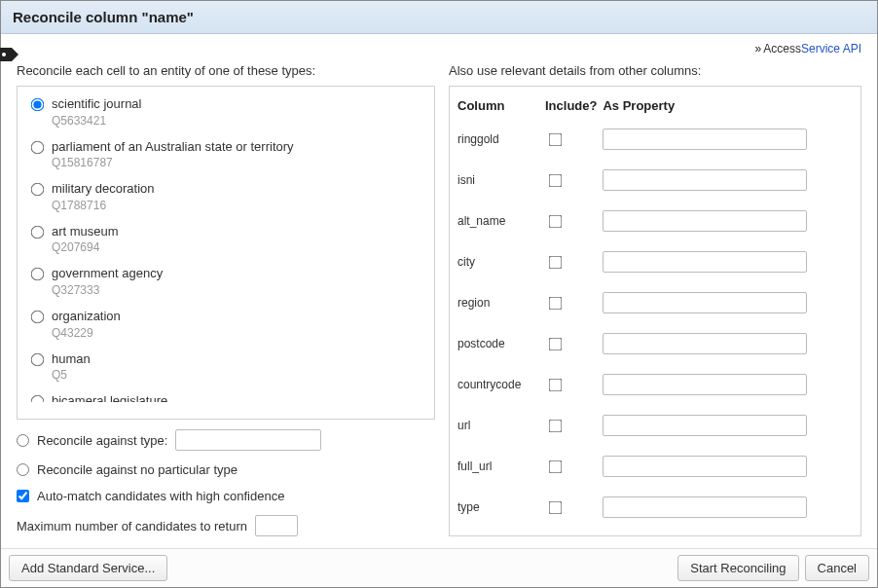 The image size is (878, 588). What do you see at coordinates (226, 526) in the screenshot?
I see `opt-max-candidates-row: Maximum number of candidates to return` at bounding box center [226, 526].